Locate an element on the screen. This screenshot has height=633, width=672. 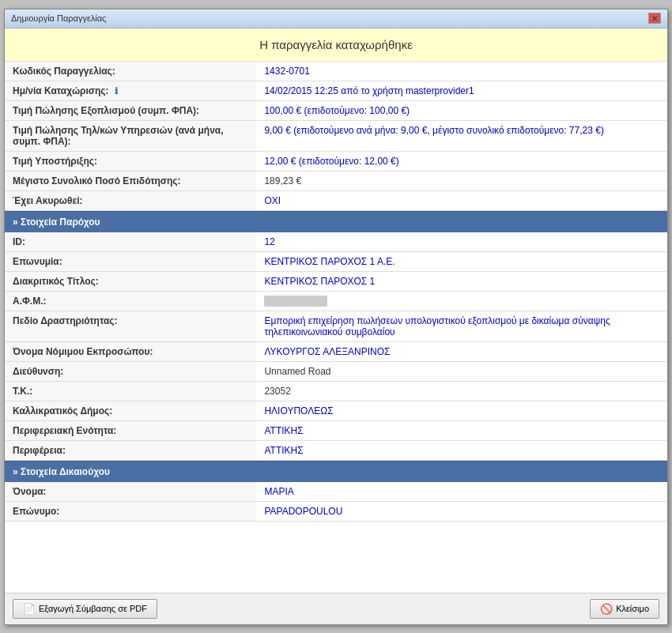
value-region: ΑΤΤΙΚΗΣ is located at coordinates (462, 450).